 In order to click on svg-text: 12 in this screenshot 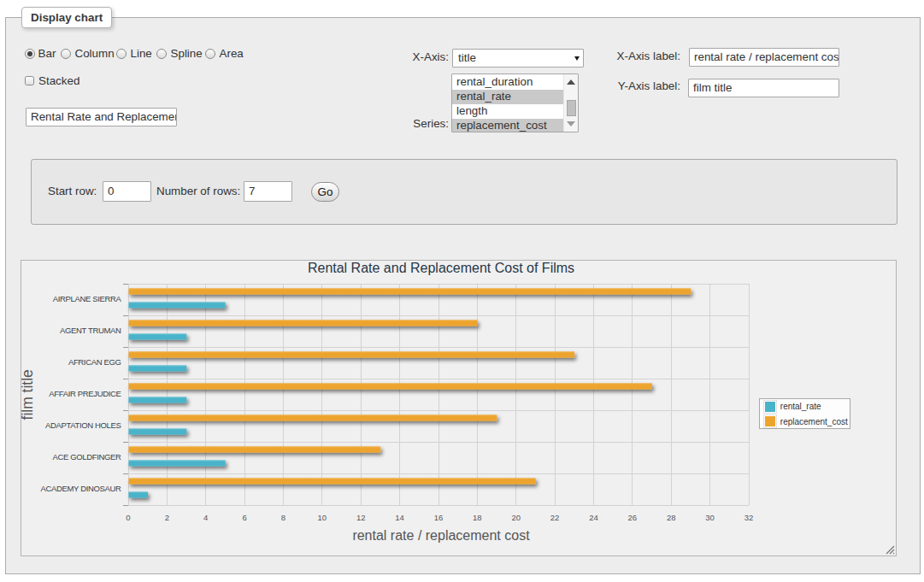, I will do `click(361, 518)`.